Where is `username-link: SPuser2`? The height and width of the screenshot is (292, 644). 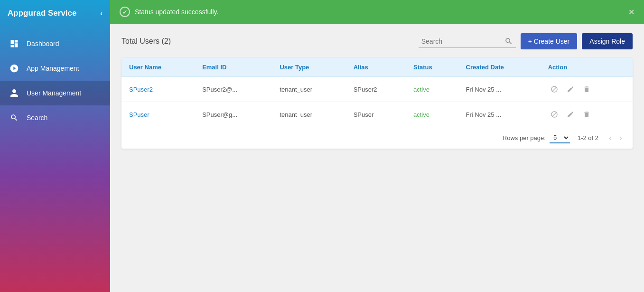 username-link: SPuser2 is located at coordinates (141, 89).